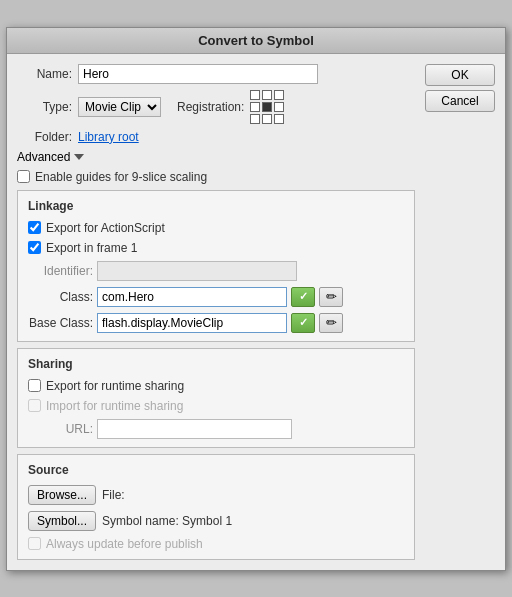 The height and width of the screenshot is (597, 512). I want to click on export-frame1-checkbox, so click(34, 248).